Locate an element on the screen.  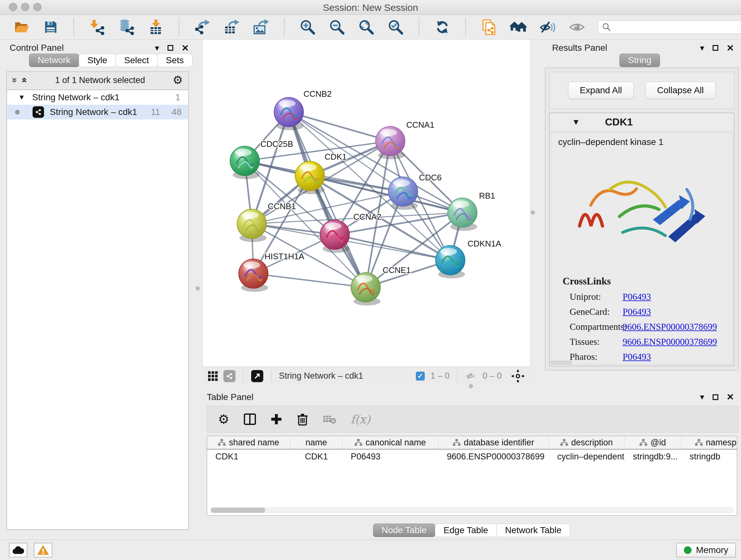
memory-button: Memory is located at coordinates (706, 550).